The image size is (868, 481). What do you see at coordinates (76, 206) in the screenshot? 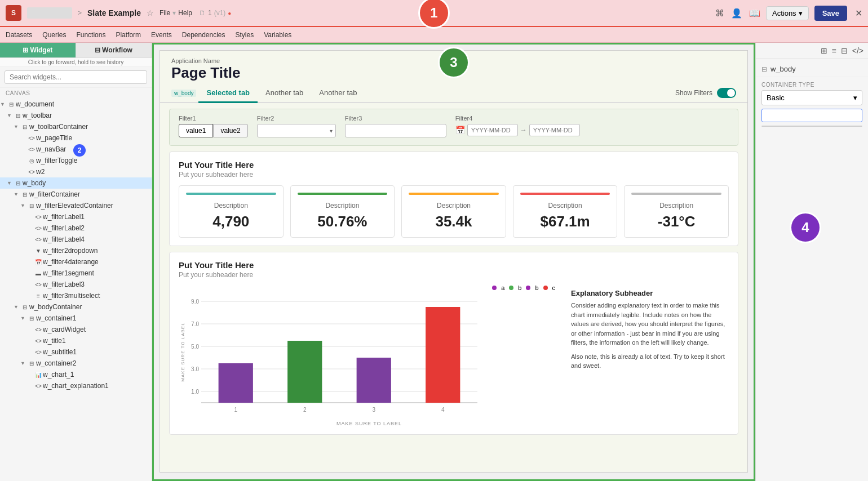
I see `tree-item: ▼⊟w_filterElevatedContainer` at bounding box center [76, 206].